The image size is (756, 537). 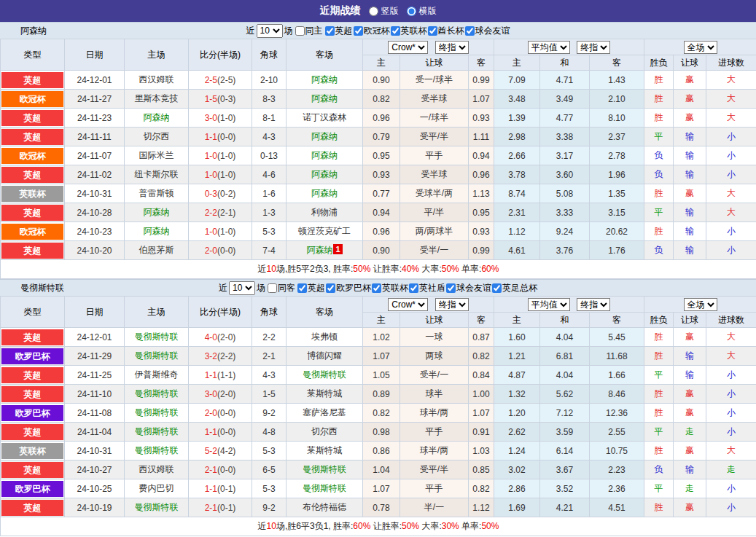 I want to click on home-team: 伯恩茅斯, so click(x=157, y=250).